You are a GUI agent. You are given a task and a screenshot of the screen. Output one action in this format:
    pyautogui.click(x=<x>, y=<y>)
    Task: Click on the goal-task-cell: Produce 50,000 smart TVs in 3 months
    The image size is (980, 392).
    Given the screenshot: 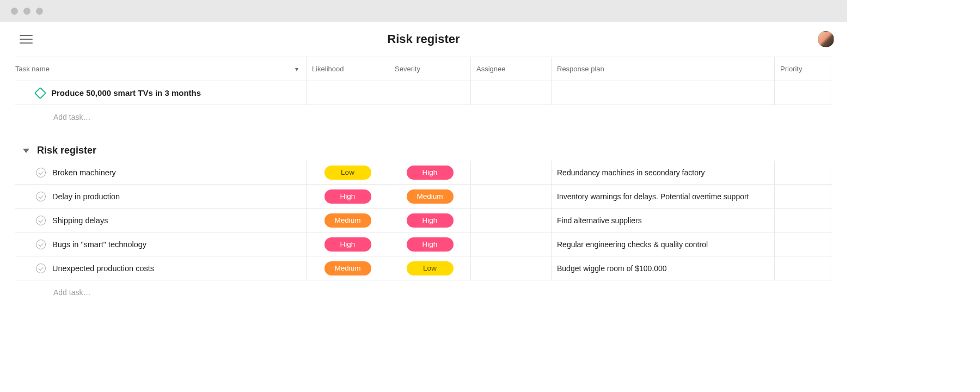 What is the action you would take?
    pyautogui.click(x=161, y=93)
    